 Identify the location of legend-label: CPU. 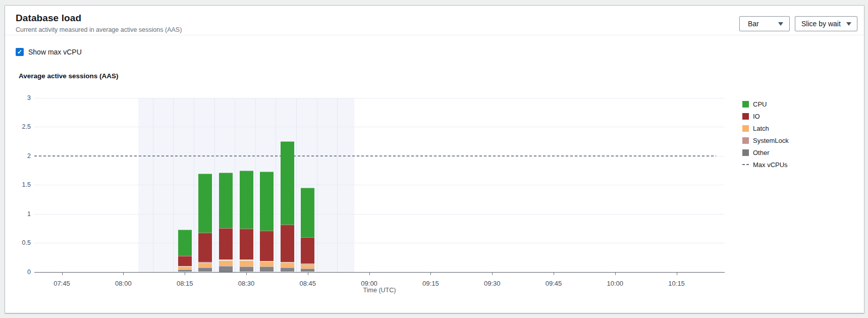
(760, 104).